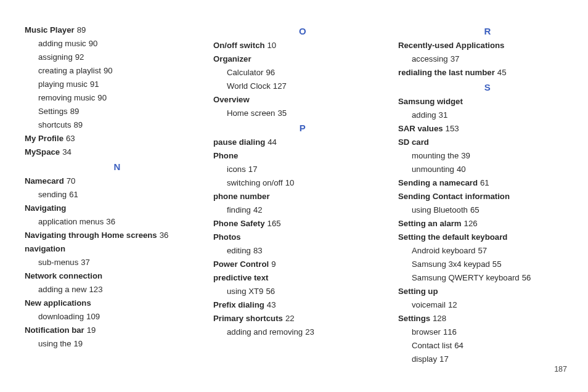 The image size is (588, 392). I want to click on index-entry: Overview, so click(303, 100).